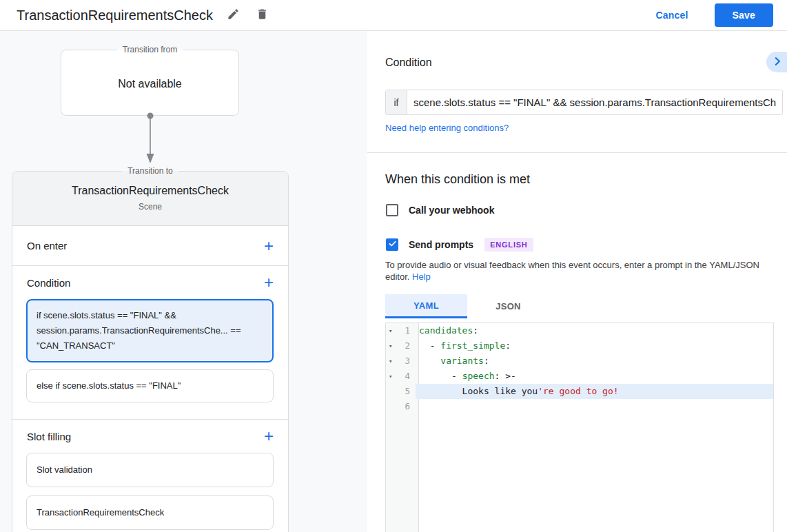 The image size is (787, 532). Describe the element at coordinates (406, 346) in the screenshot. I see `line-number: 2` at that location.